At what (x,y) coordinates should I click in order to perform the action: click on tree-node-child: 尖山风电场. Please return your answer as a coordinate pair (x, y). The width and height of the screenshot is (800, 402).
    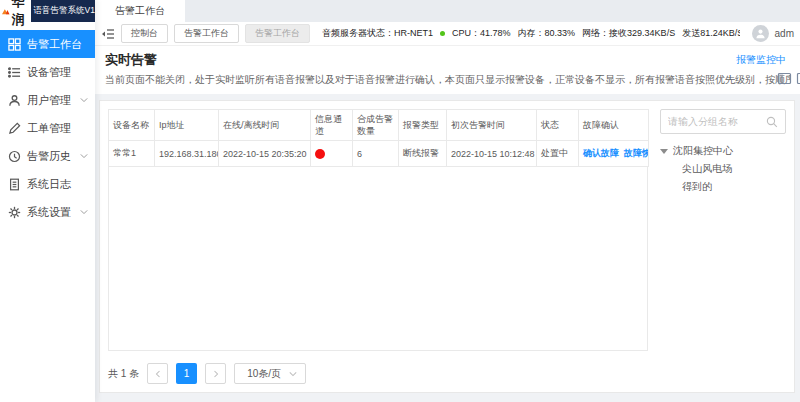
    Looking at the image, I should click on (723, 169).